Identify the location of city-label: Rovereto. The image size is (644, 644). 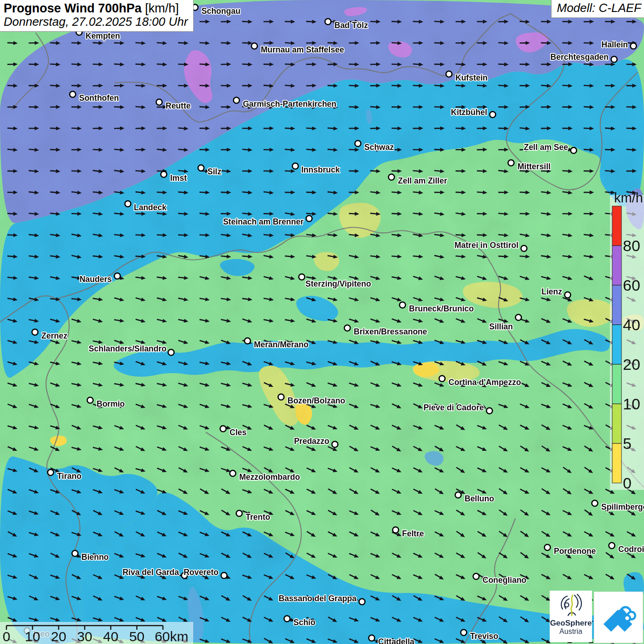
(201, 572).